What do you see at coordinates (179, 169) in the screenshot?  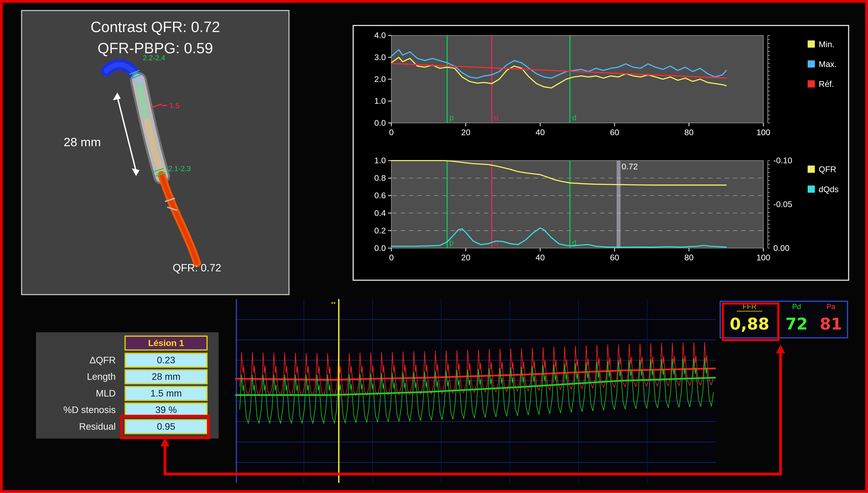 I see `distal-diameter-label: 2.1-2.3` at bounding box center [179, 169].